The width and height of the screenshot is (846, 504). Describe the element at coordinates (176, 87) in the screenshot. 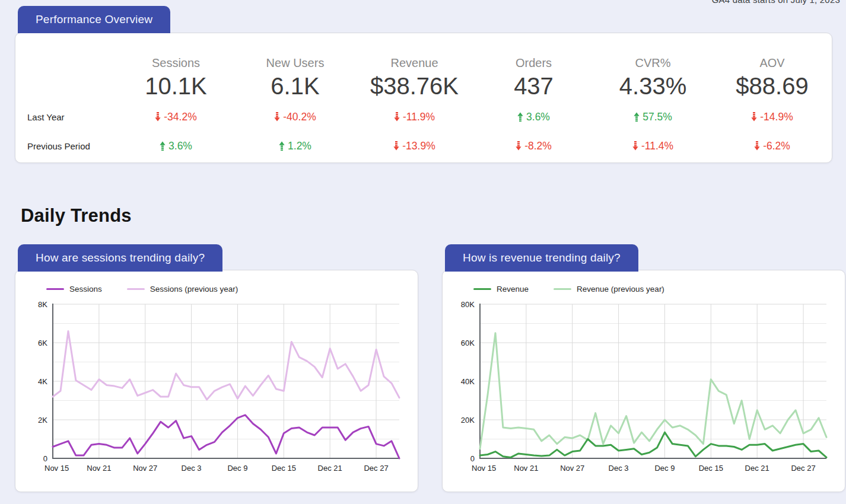

I see `metric-value-sessions: 10.1K` at that location.